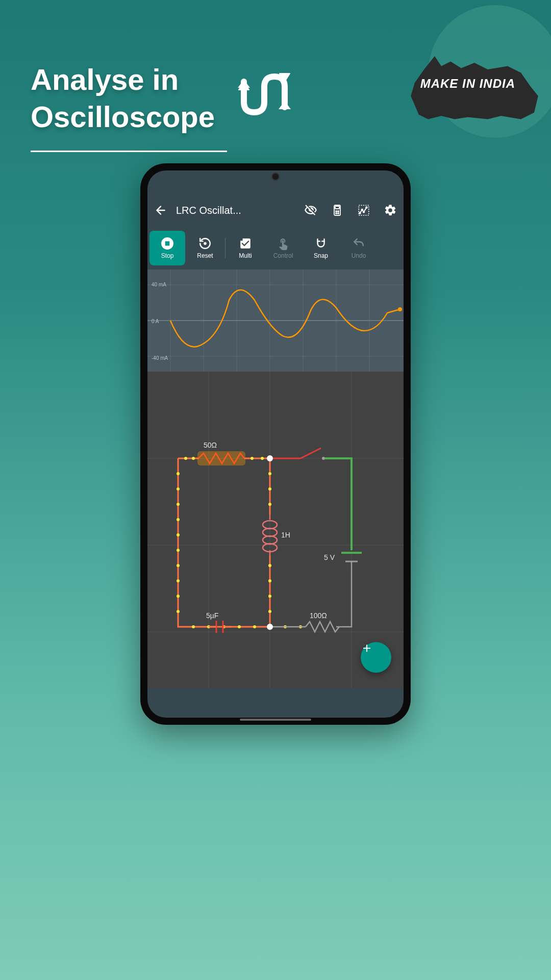 This screenshot has height=980, width=551. What do you see at coordinates (330, 557) in the screenshot?
I see `voltage-label: 5 V` at bounding box center [330, 557].